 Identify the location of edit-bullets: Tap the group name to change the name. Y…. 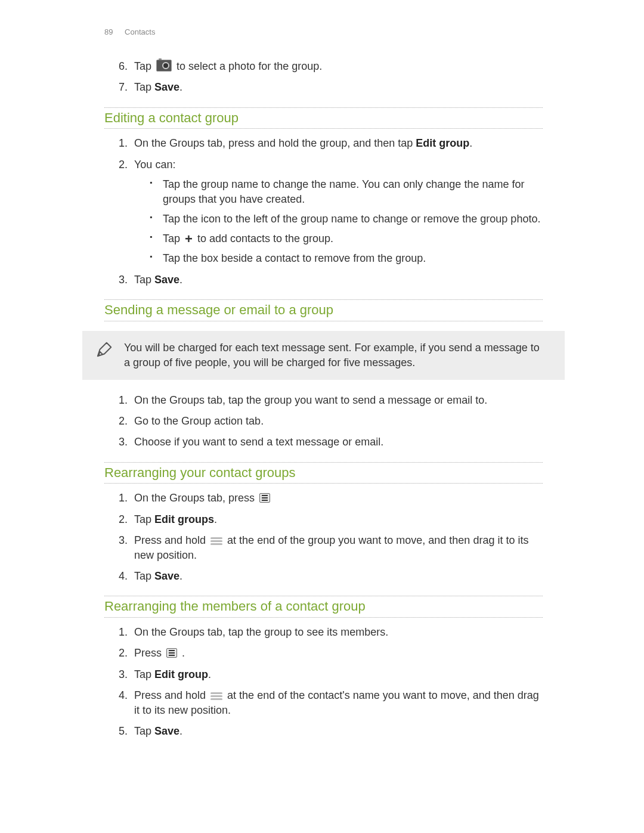
(339, 222).